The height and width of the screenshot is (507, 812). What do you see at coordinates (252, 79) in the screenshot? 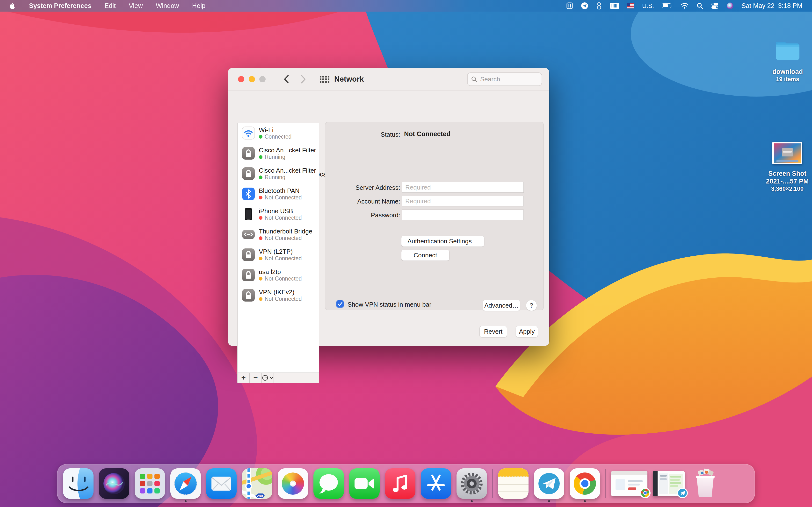
I see `minimize-window-button` at bounding box center [252, 79].